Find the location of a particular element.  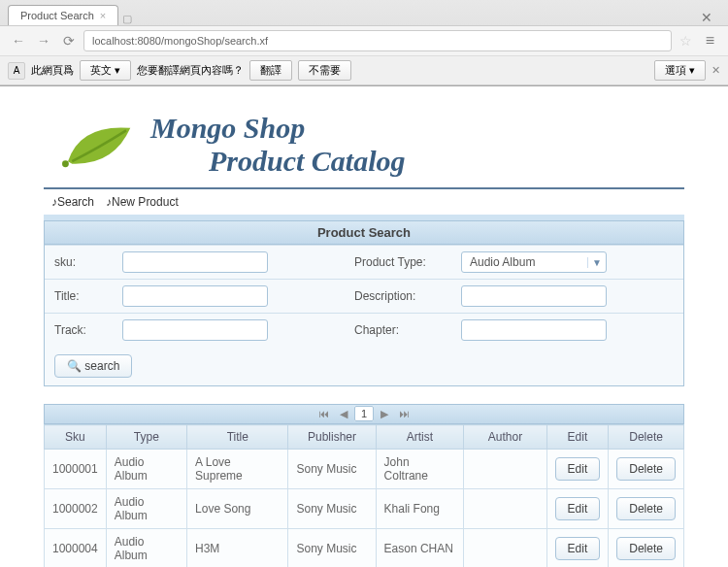

cell-title: H3M is located at coordinates (238, 549).